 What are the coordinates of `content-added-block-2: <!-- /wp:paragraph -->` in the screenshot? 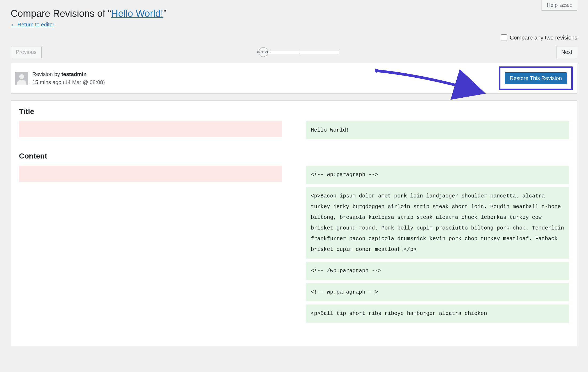 It's located at (437, 271).